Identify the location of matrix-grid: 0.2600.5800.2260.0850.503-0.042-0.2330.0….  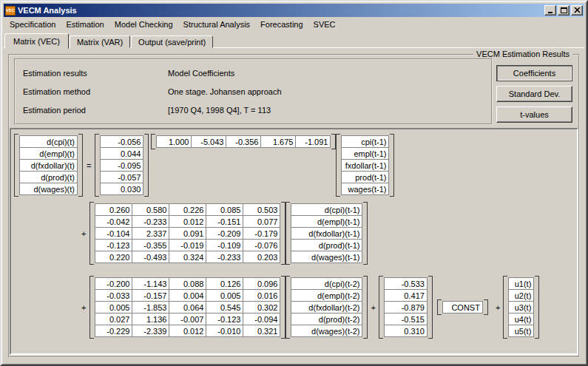
(188, 234).